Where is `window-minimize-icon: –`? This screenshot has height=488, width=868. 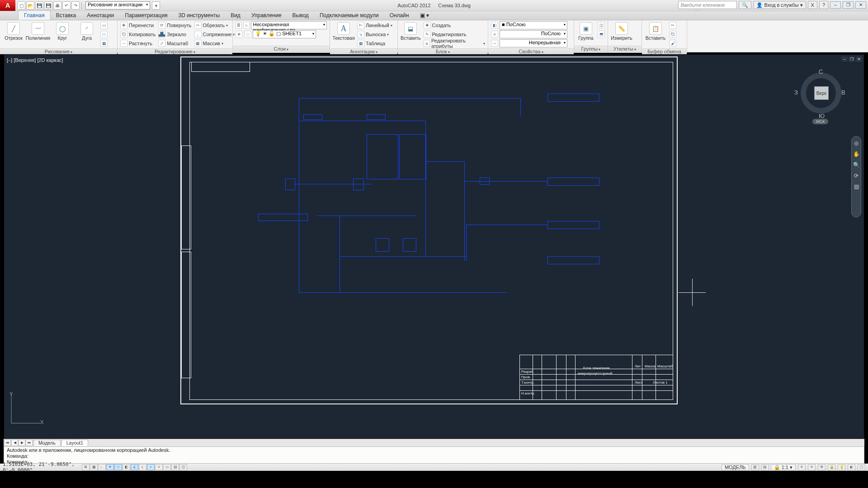 window-minimize-icon: – is located at coordinates (835, 5).